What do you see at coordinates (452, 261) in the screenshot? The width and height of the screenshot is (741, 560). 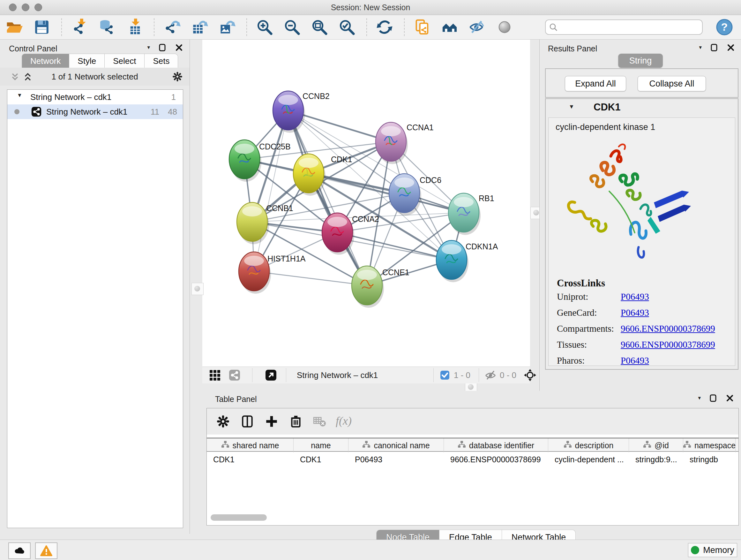 I see `node-CDKN1A` at bounding box center [452, 261].